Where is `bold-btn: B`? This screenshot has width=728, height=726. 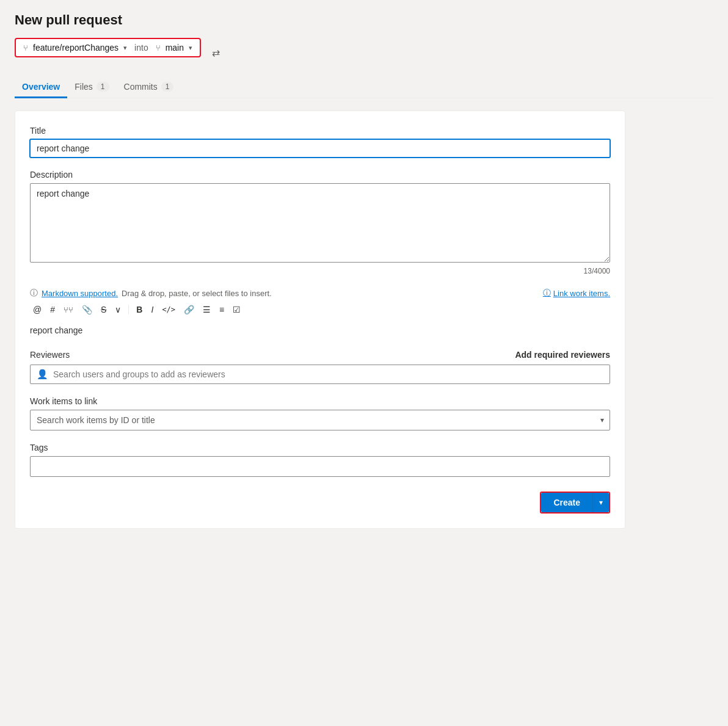 bold-btn: B is located at coordinates (139, 310).